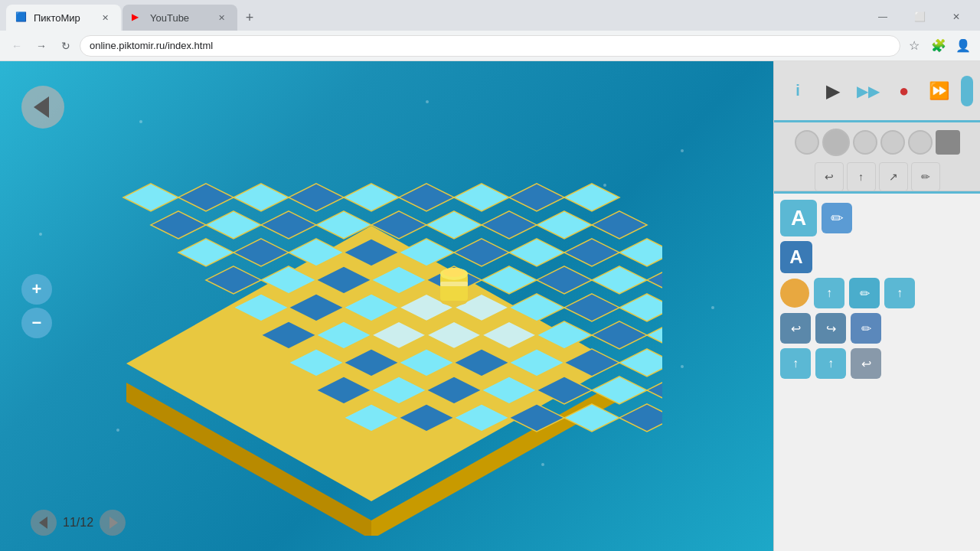  I want to click on stop-button: ●, so click(904, 91).